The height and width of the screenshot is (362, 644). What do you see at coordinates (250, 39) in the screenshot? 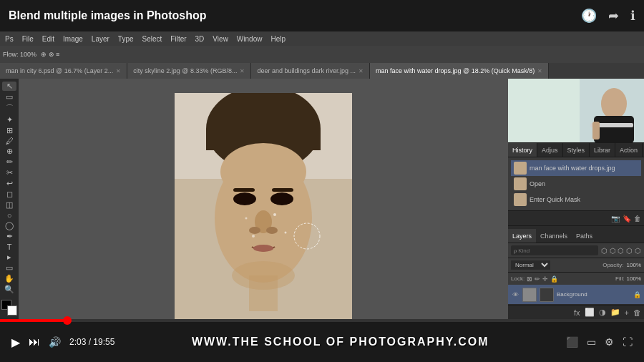
I see `menu-window: Window` at bounding box center [250, 39].